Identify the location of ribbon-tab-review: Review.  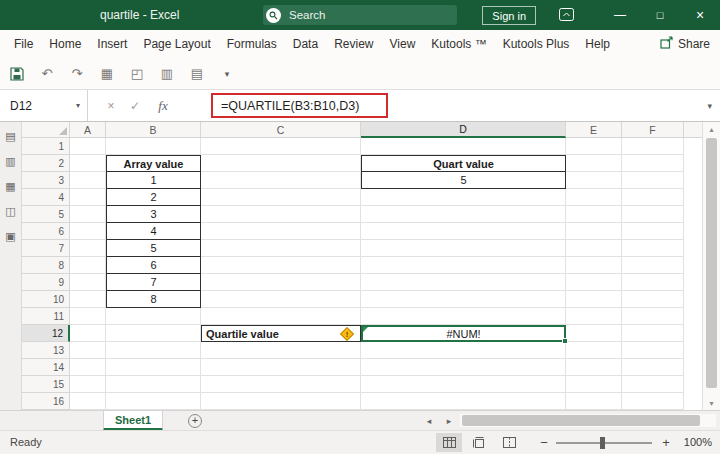
(354, 44).